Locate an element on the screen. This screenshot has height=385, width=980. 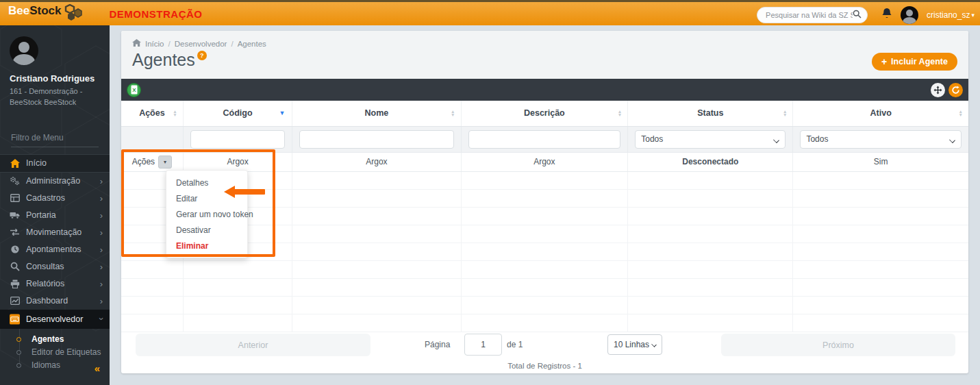
grid-toolbar: X is located at coordinates (545, 90).